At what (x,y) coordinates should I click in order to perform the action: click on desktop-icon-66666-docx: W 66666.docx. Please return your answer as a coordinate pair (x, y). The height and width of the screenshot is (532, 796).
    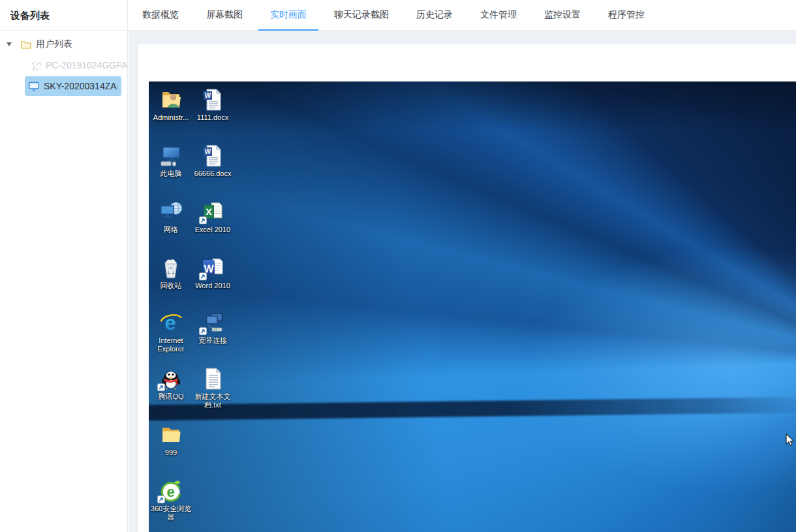
    Looking at the image, I should click on (213, 161).